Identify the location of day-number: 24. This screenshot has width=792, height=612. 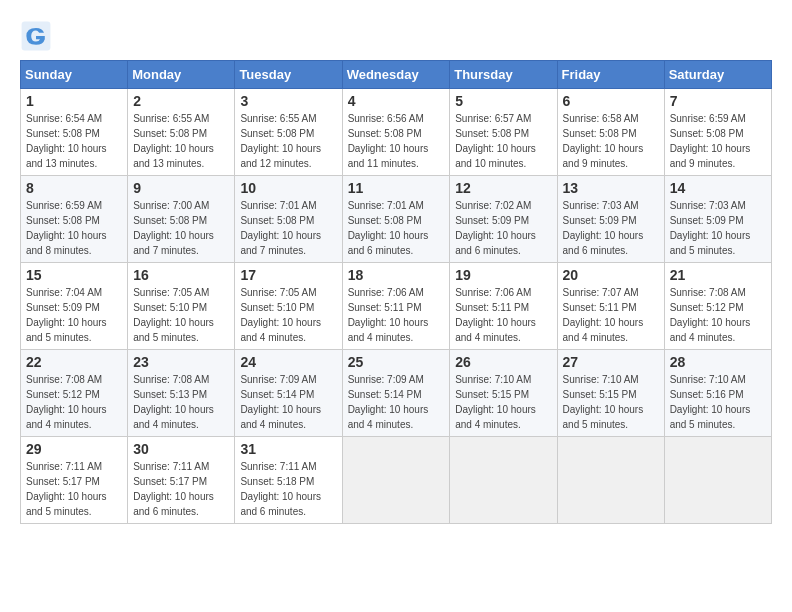
(288, 362).